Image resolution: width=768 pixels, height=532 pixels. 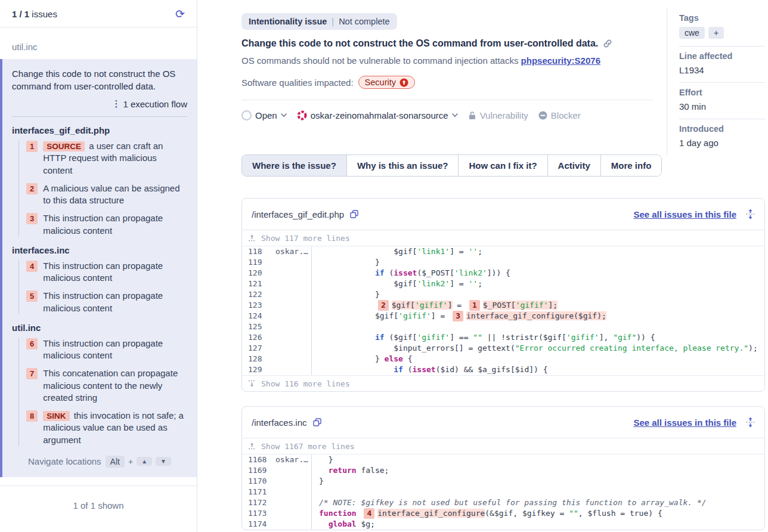 What do you see at coordinates (107, 302) in the screenshot?
I see `flow-step: 5This instruction can propagate maliciou…` at bounding box center [107, 302].